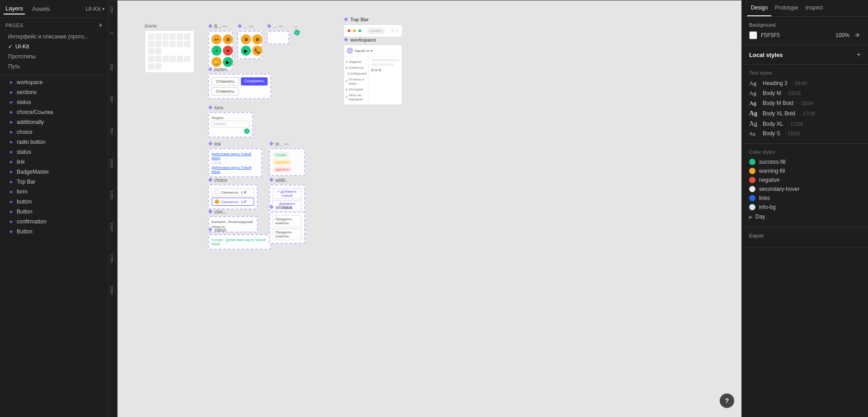 The image size is (868, 417). Describe the element at coordinates (54, 246) in the screenshot. I see `layers-list: ❖ workspace ❖ sections ❖ status ❖ choice…` at that location.